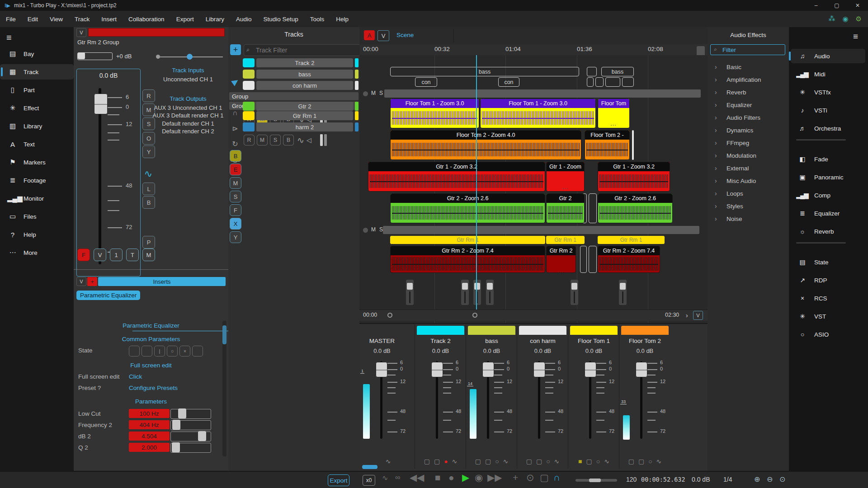 The width and height of the screenshot is (868, 488). Describe the element at coordinates (782, 479) in the screenshot. I see `zoom-icon: ⊙` at that location.